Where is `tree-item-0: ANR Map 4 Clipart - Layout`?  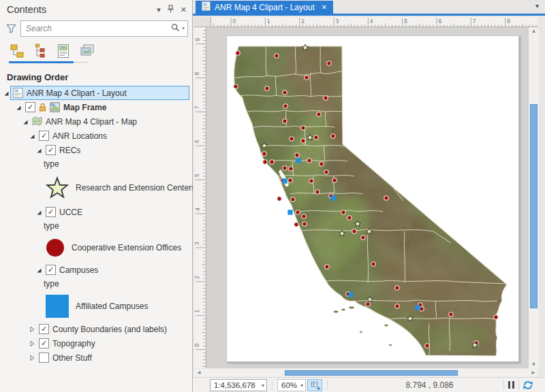
tree-item-0: ANR Map 4 Clipart - Layout is located at coordinates (95, 93).